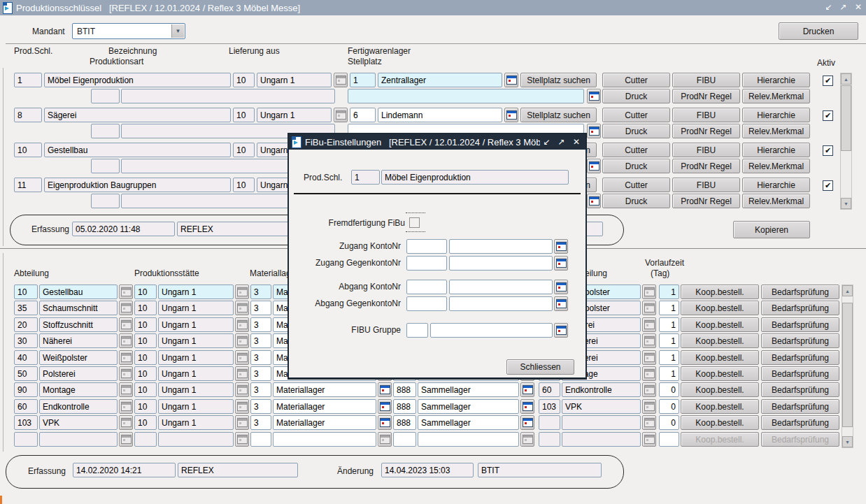  Describe the element at coordinates (26, 358) in the screenshot. I see `abteilung-nr-field: 40` at that location.